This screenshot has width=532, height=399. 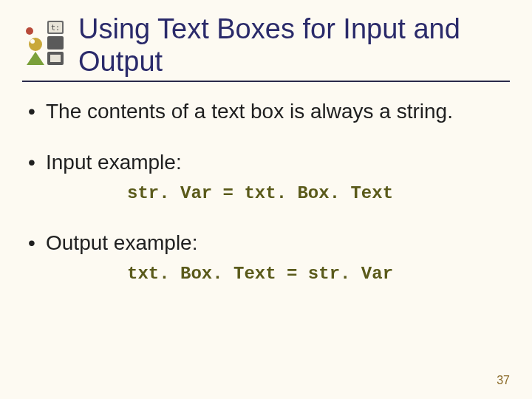 What do you see at coordinates (318, 274) in the screenshot?
I see `code-sample: txt. Box. Text = str. Var` at bounding box center [318, 274].